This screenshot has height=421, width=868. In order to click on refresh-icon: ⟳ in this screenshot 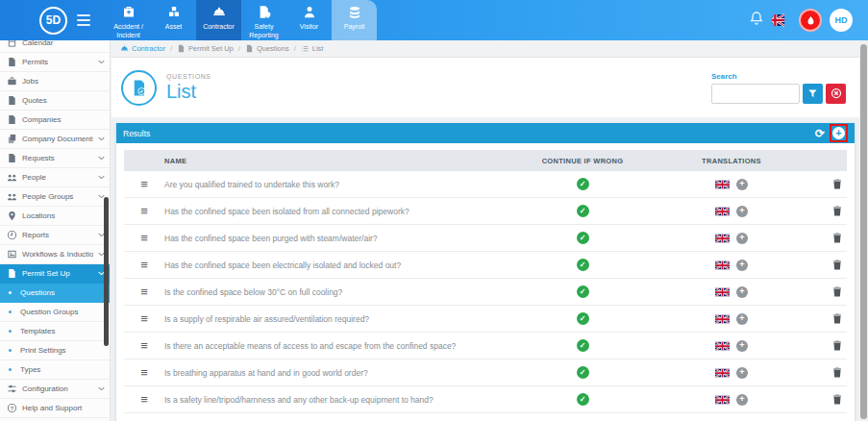, I will do `click(820, 134)`.